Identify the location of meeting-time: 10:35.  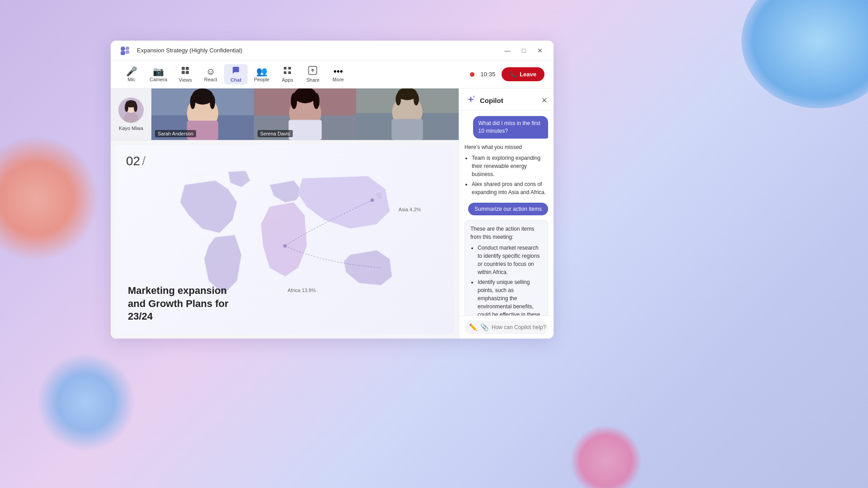
(488, 74).